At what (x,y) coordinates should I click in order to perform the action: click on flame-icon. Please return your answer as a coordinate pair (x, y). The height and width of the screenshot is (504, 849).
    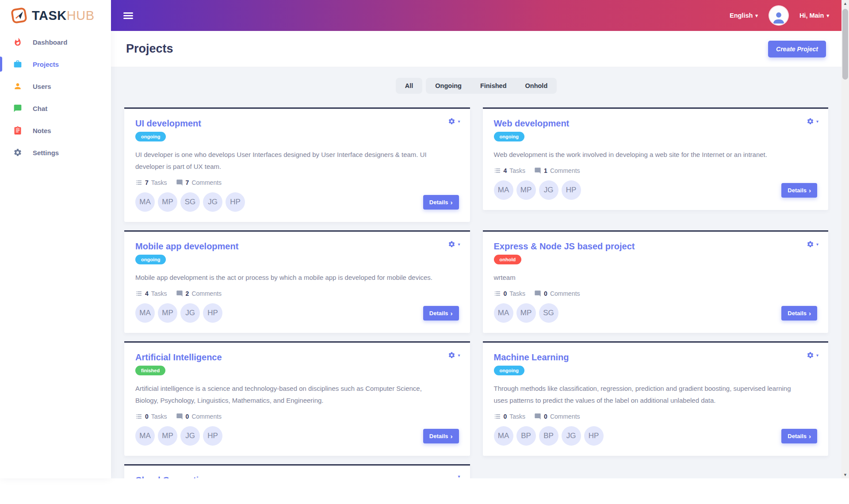
    Looking at the image, I should click on (18, 42).